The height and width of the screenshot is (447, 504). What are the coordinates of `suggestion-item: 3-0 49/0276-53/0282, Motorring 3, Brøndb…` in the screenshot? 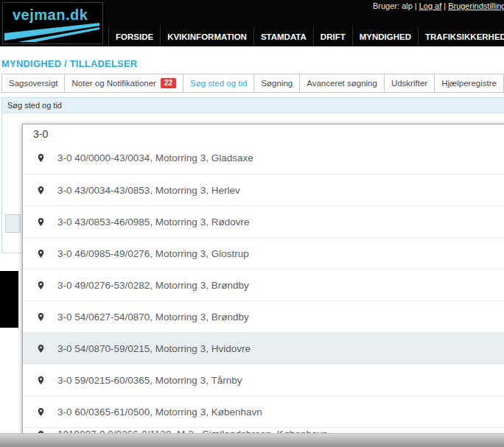 It's located at (264, 284).